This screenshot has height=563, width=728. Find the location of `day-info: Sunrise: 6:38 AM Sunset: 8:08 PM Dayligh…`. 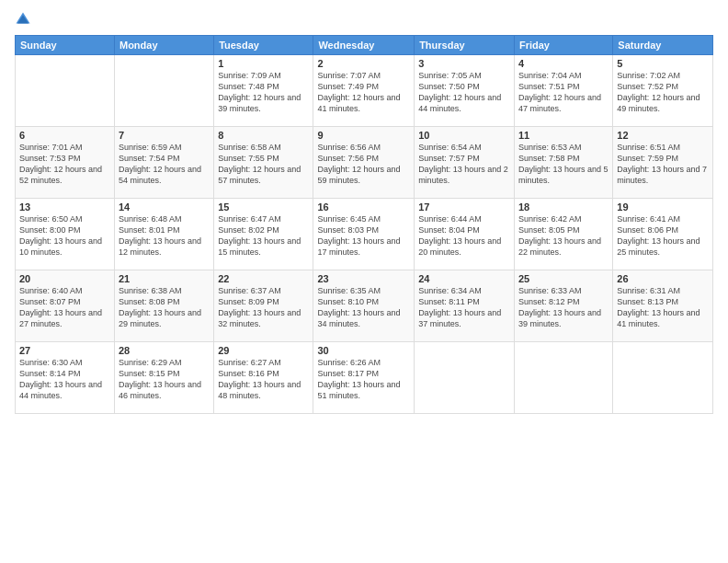

day-info: Sunrise: 6:38 AM Sunset: 8:08 PM Dayligh… is located at coordinates (160, 307).